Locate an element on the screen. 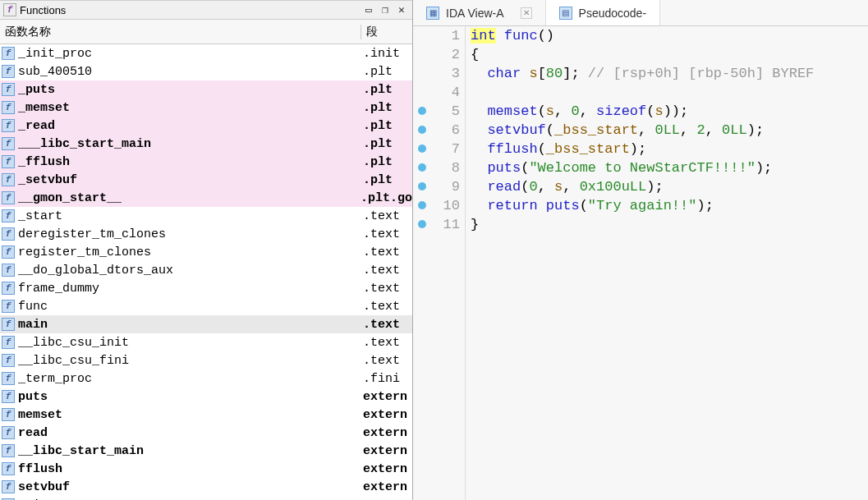  function-row: f__imp___gmon_start__extern is located at coordinates (206, 498).